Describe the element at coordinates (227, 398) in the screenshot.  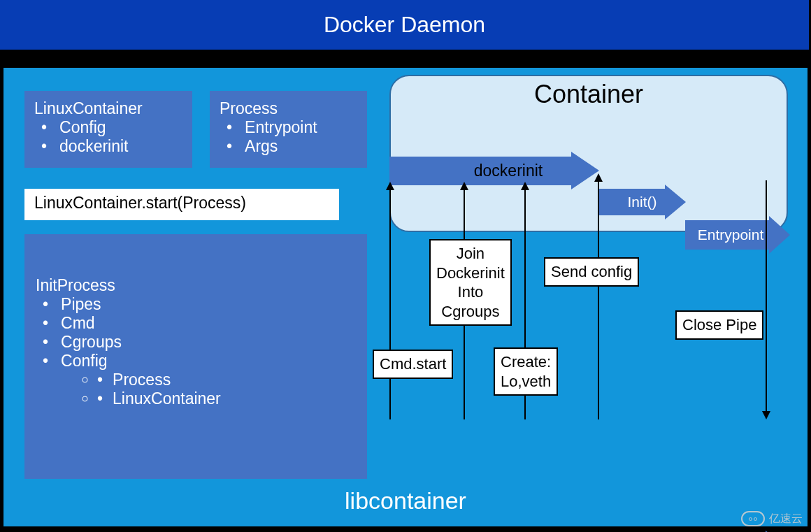
I see `list-item: LinuxContainer` at that location.